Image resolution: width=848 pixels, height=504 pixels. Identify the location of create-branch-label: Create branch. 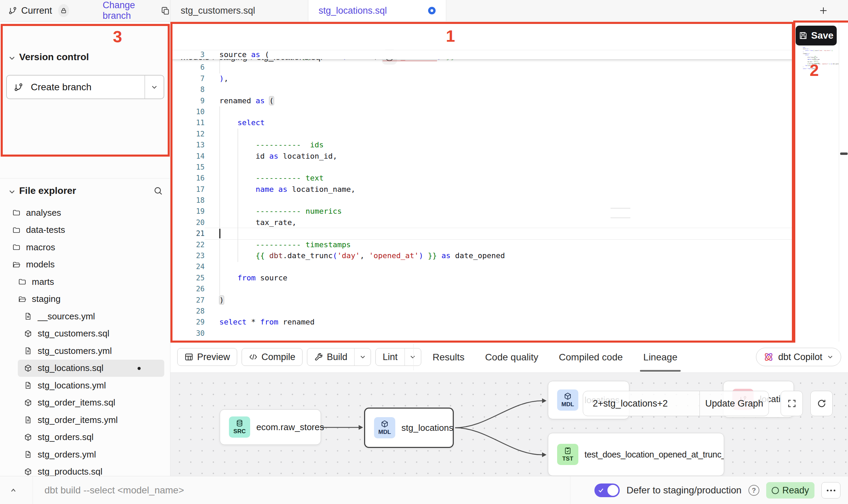
(61, 87).